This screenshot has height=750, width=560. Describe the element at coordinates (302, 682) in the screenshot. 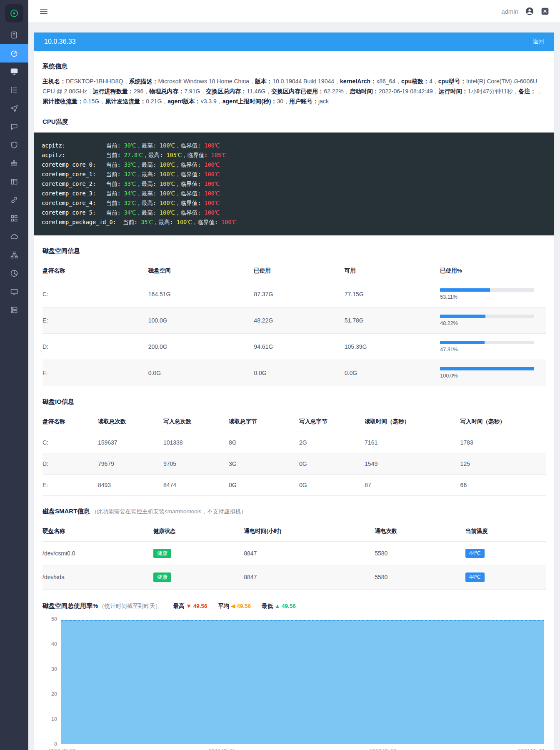

I see `chart-plot: 01020304050` at that location.